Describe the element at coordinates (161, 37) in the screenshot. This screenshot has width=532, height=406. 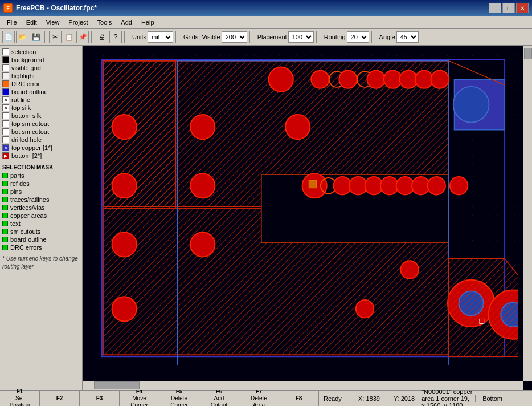
I see `units-select: mil mm` at that location.